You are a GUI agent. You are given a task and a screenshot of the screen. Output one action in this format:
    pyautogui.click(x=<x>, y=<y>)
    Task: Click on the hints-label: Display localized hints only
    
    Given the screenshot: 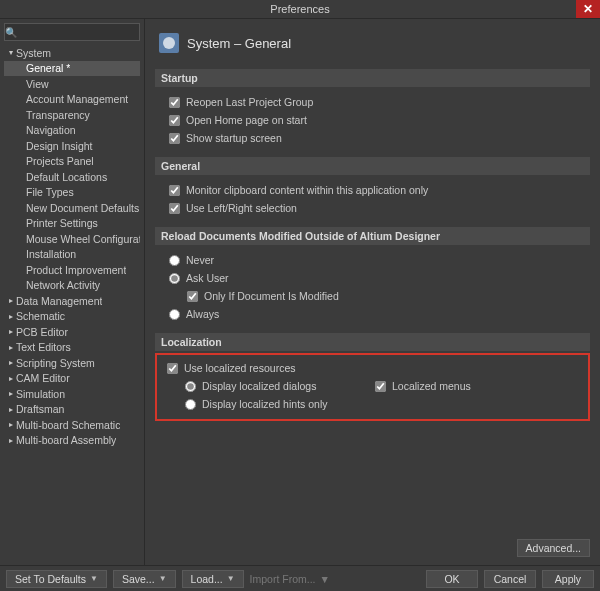 What is the action you would take?
    pyautogui.click(x=264, y=404)
    